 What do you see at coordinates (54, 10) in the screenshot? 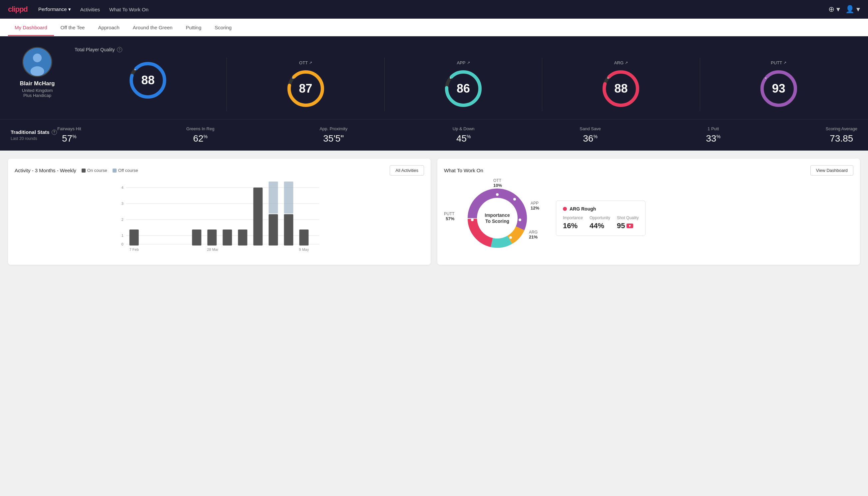
I see `nav-performance: Performance ▾` at bounding box center [54, 10].